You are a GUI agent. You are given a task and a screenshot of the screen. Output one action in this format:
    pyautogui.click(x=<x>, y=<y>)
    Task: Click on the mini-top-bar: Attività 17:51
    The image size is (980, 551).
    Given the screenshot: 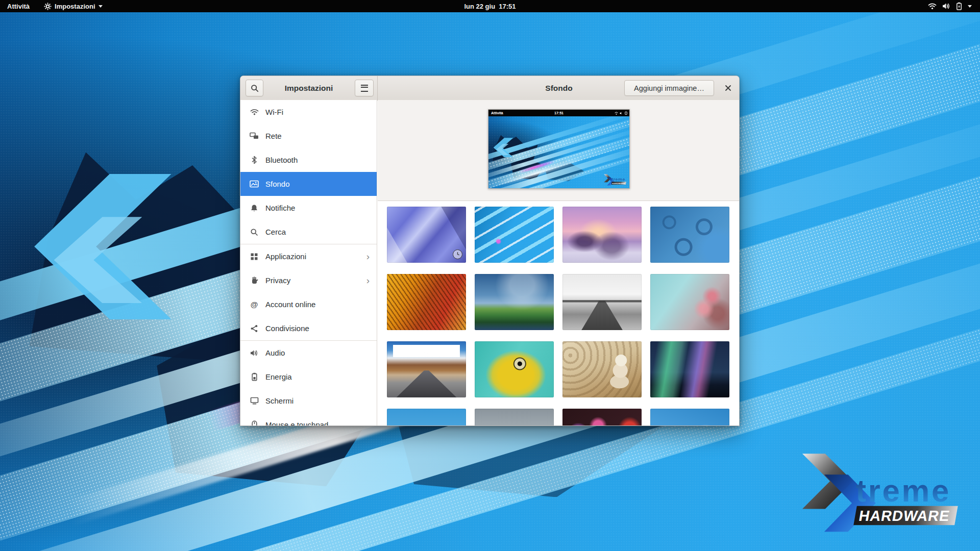 What is the action you would take?
    pyautogui.click(x=559, y=113)
    